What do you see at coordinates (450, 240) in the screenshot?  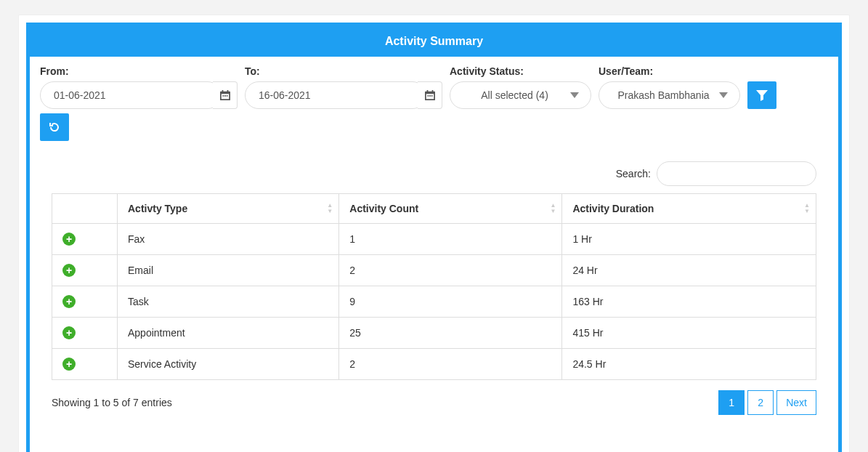 I see `cell-count: 1` at bounding box center [450, 240].